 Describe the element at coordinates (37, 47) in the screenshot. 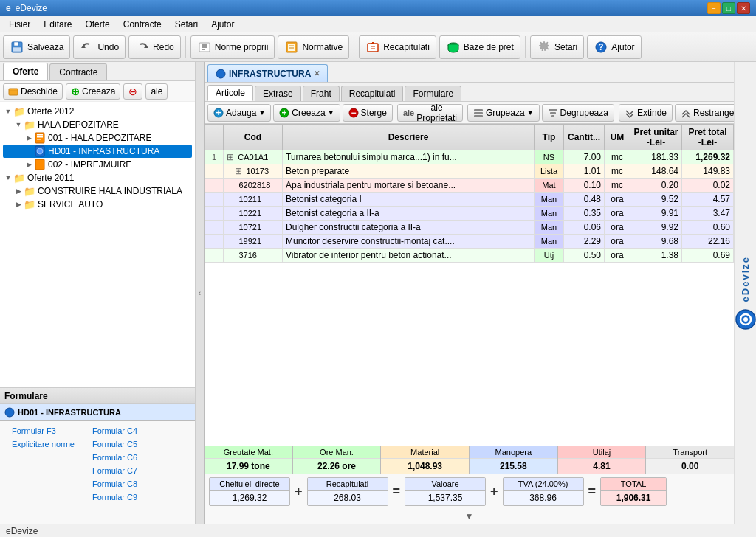

I see `save-button: Salveaza` at that location.